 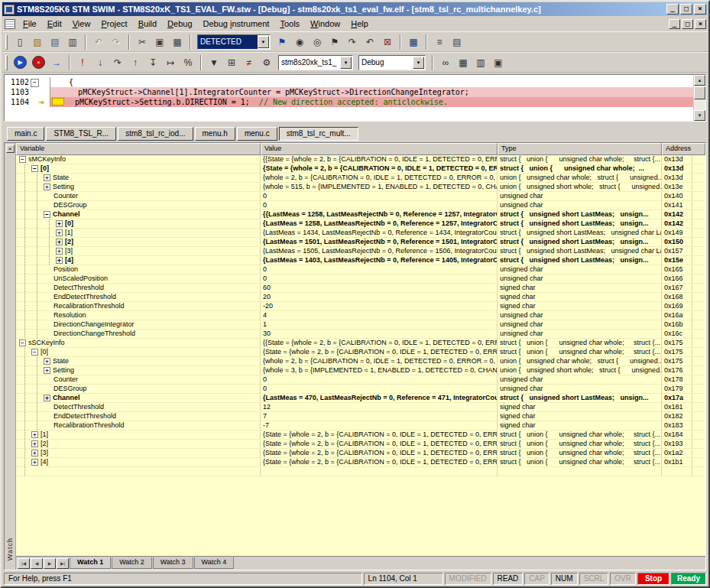 What do you see at coordinates (379, 149) in the screenshot?
I see `column-header-value: Value` at bounding box center [379, 149].